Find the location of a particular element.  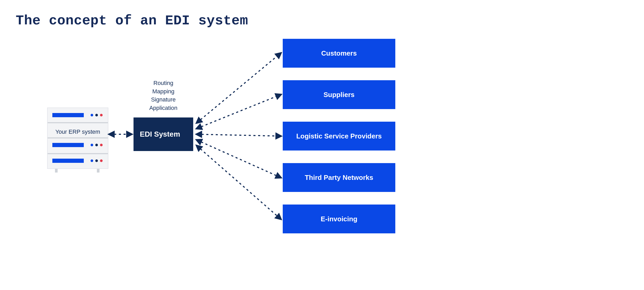

connector-edi-third-party is located at coordinates (239, 159).